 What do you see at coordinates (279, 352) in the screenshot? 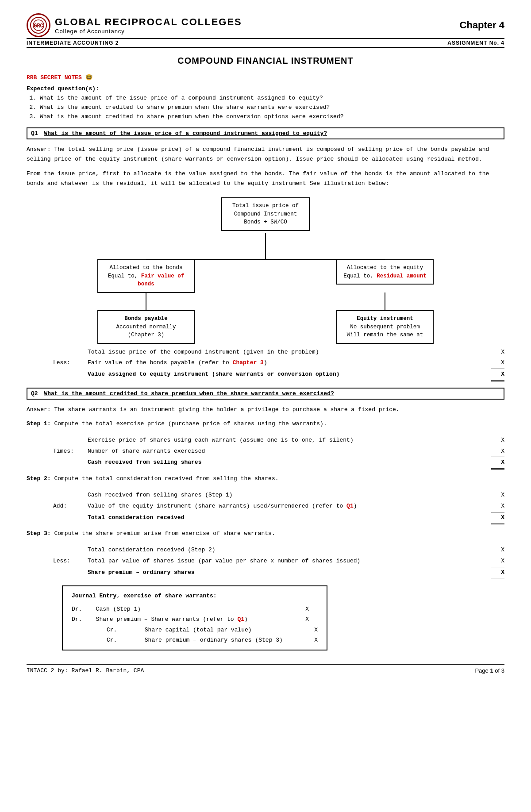
I see `calc-row-1: Total issue price of the compound instru…` at bounding box center [279, 352].